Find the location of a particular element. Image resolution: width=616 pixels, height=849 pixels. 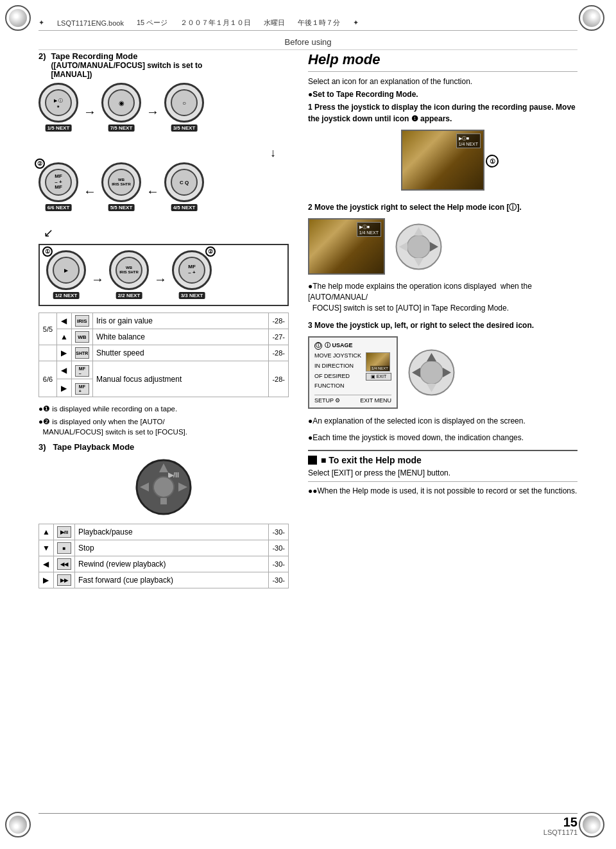

info-circle-icon: ⓘ is located at coordinates (318, 346).